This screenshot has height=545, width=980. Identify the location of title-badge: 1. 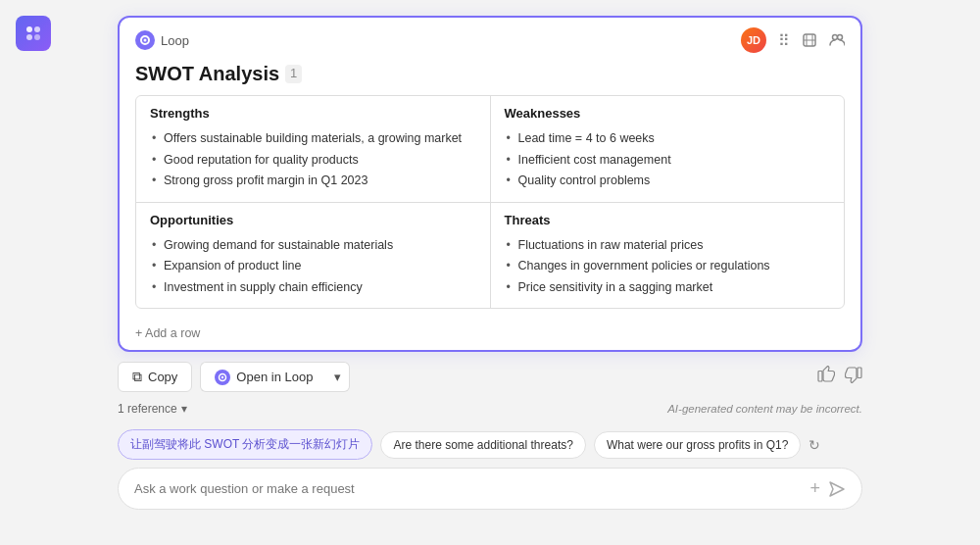
(294, 74).